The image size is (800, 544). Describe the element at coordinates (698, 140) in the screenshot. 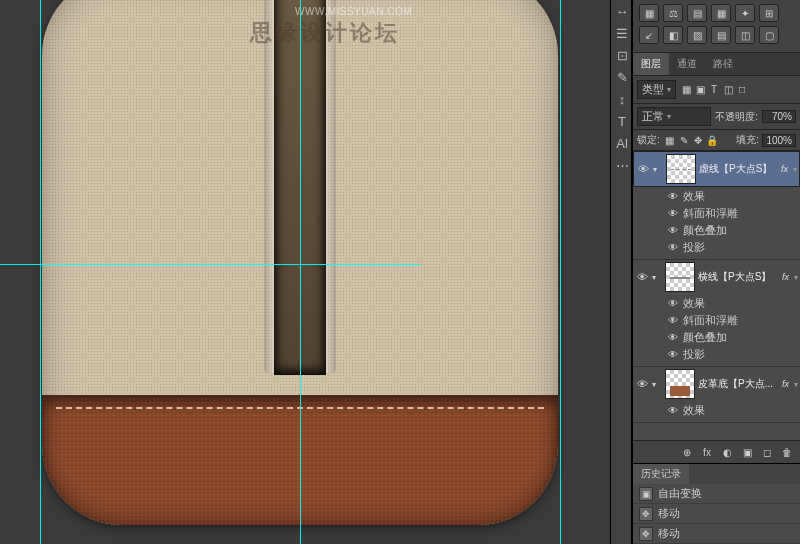

I see `lock-icon: ✥` at that location.